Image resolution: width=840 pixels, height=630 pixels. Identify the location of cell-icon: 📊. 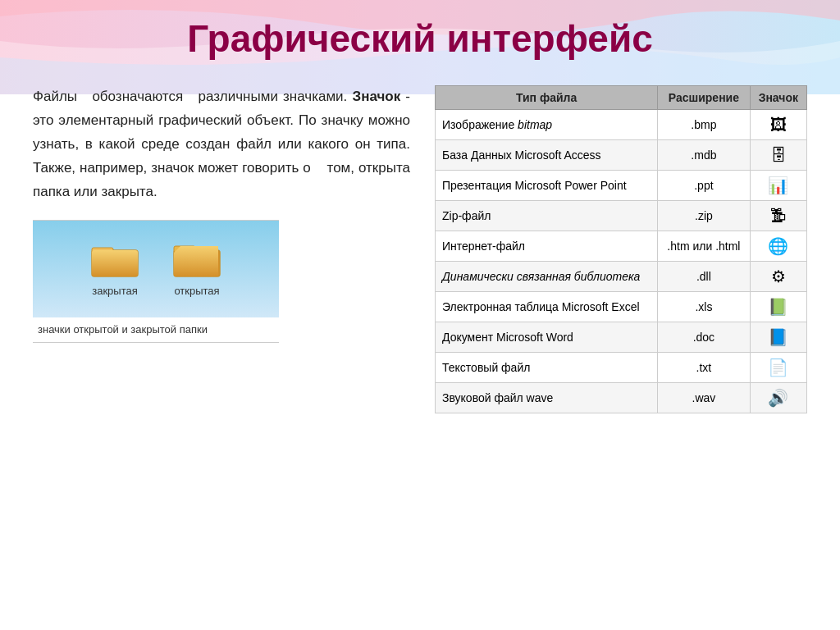
(778, 185).